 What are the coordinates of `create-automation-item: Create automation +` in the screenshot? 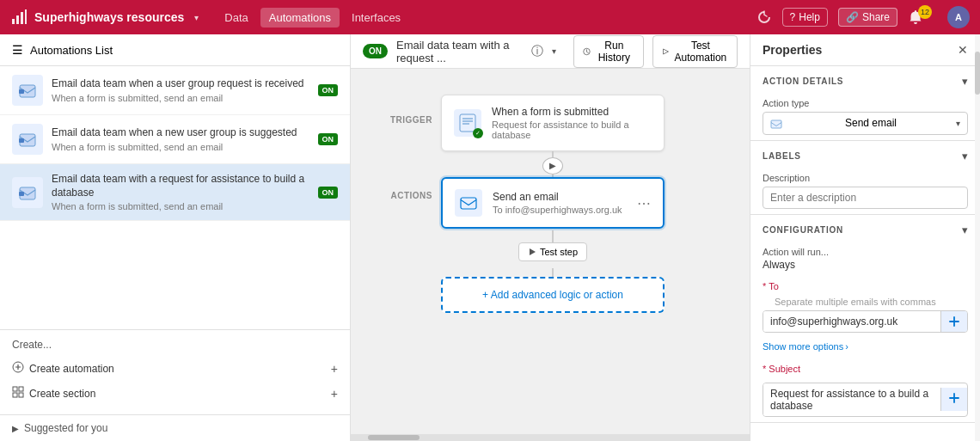 It's located at (175, 368).